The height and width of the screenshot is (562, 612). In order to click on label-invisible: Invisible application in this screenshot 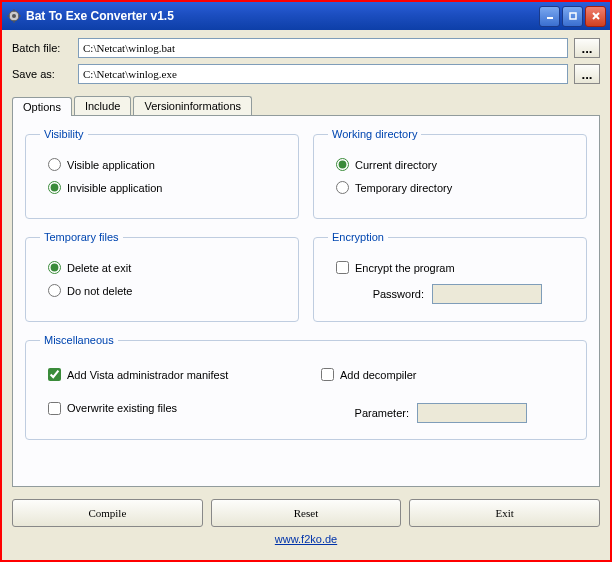, I will do `click(114, 188)`.